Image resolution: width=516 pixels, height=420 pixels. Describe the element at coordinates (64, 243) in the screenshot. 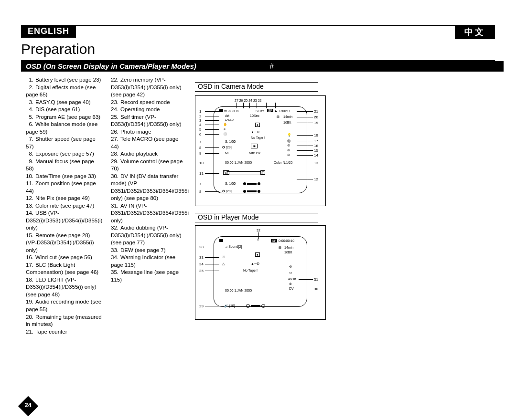

I see `legend-item: 15.Remote (see page 28) (VP-D353(i)/D354…` at that location.